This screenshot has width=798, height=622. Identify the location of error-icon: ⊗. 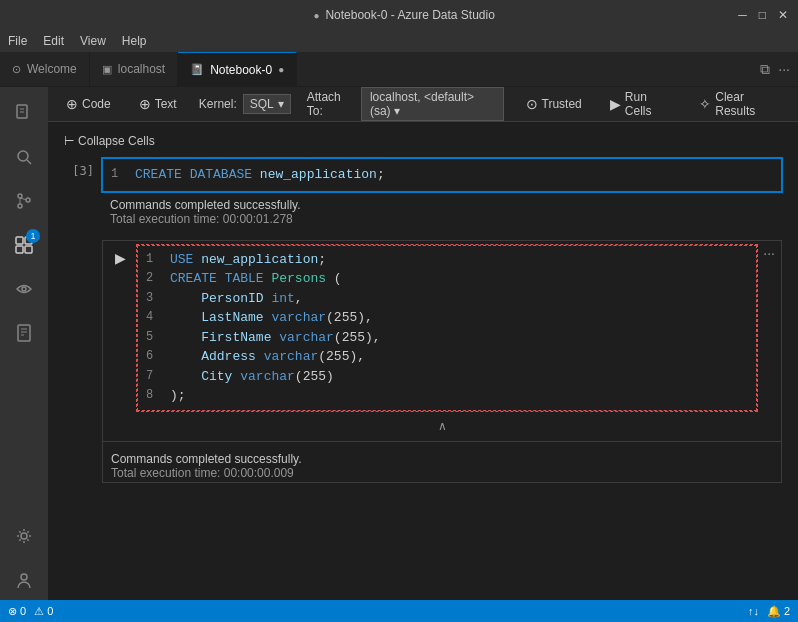
(12, 612).